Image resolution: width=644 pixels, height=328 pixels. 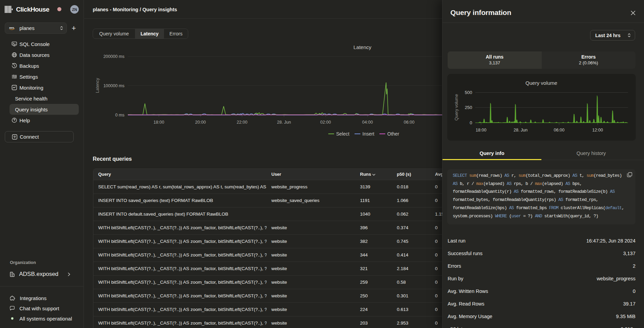 What do you see at coordinates (343, 134) in the screenshot?
I see `svg-text: Select` at bounding box center [343, 134].